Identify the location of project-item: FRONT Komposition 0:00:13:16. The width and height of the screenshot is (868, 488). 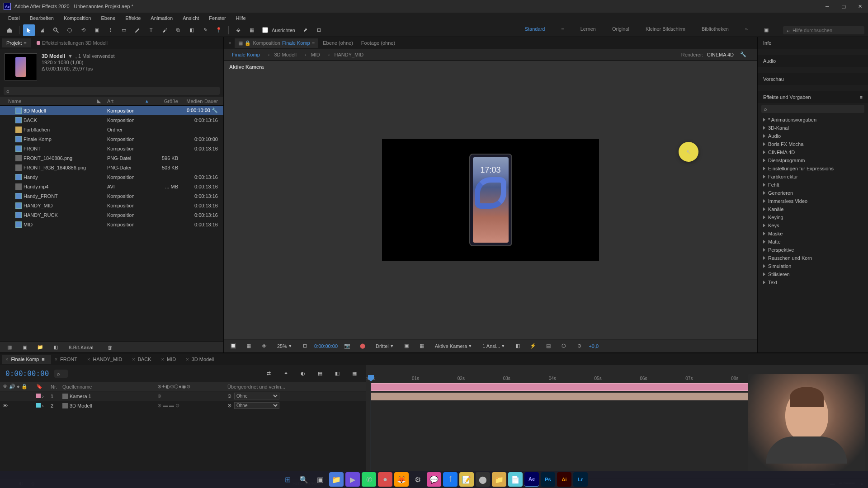
(112, 148).